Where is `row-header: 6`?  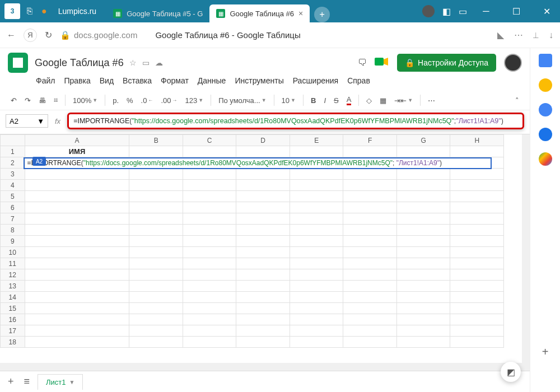 row-header: 6 is located at coordinates (13, 208).